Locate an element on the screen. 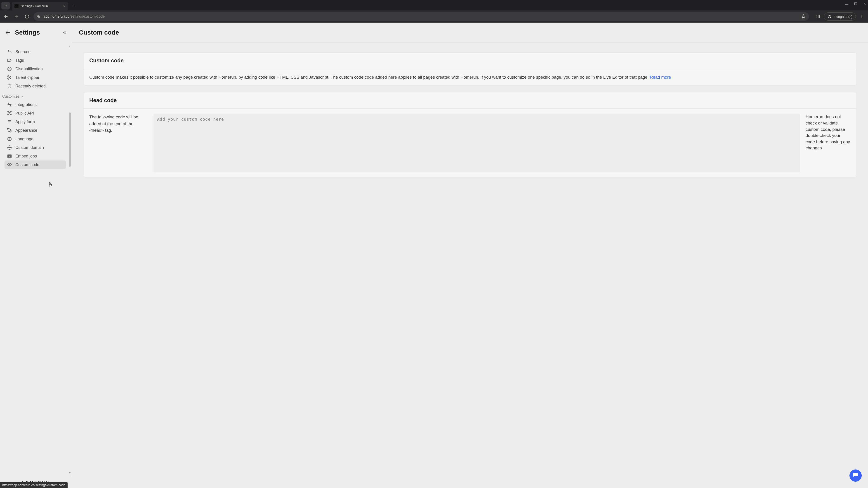 The height and width of the screenshot is (488, 868). tags-icon is located at coordinates (9, 60).